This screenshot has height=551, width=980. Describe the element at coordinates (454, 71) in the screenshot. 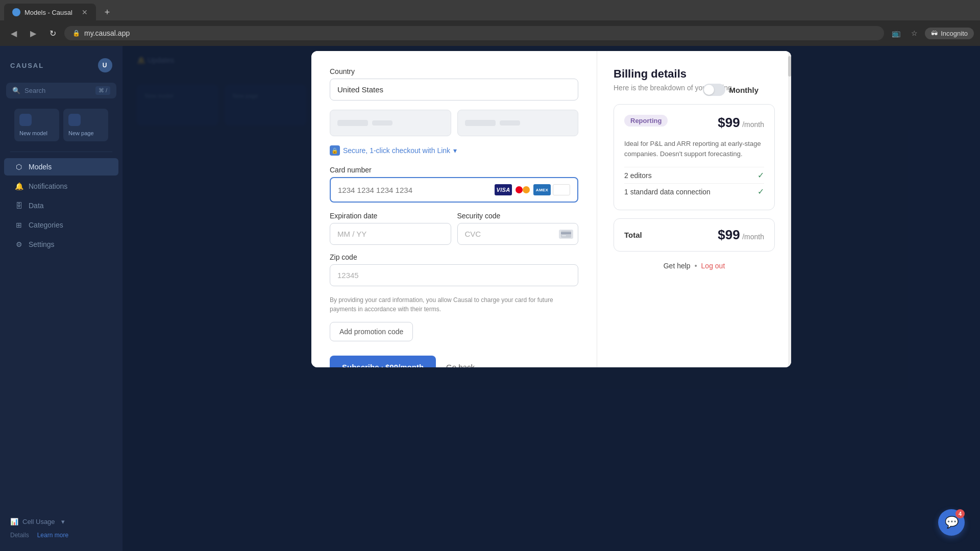

I see `country-label: Country` at that location.